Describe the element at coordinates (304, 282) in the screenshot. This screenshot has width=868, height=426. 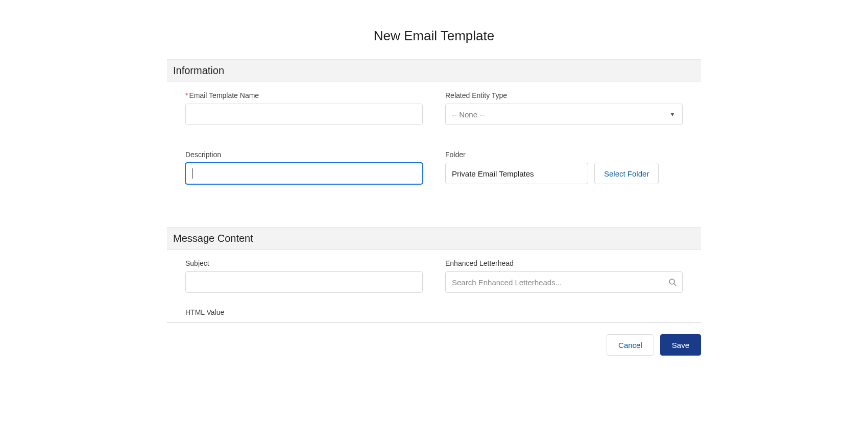
I see `input-subject` at that location.